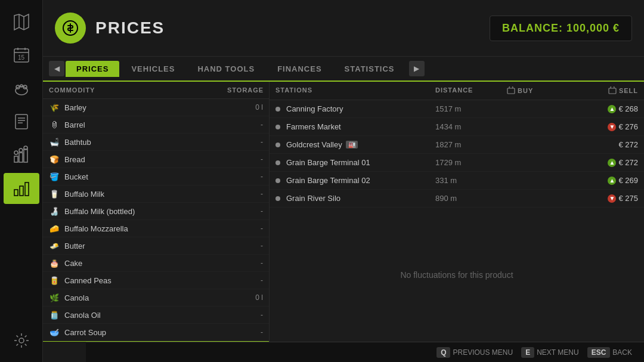 Image resolution: width=644 pixels, height=362 pixels. Describe the element at coordinates (92, 69) in the screenshot. I see `tab-prices: PRICES` at that location.